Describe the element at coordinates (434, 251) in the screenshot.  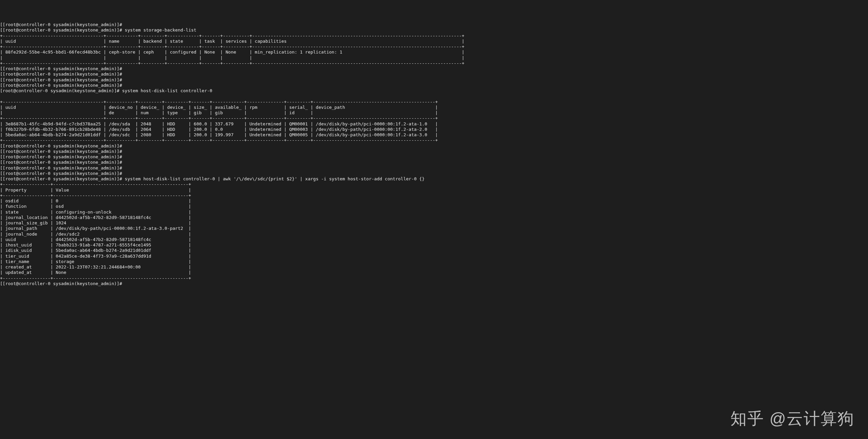
I see `table3-row: | idisk_uuid | 5beda0ac-ab64-4bdb-b274-2…` at that location.